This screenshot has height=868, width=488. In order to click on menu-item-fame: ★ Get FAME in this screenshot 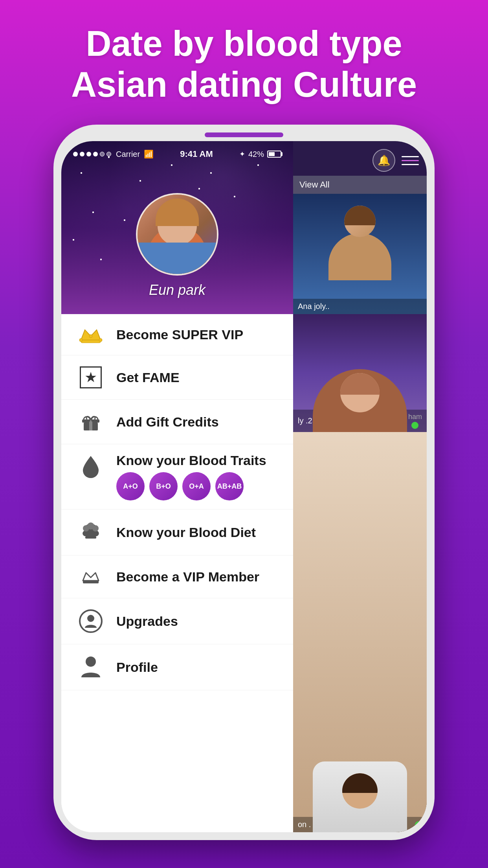, I will do `click(177, 377)`.